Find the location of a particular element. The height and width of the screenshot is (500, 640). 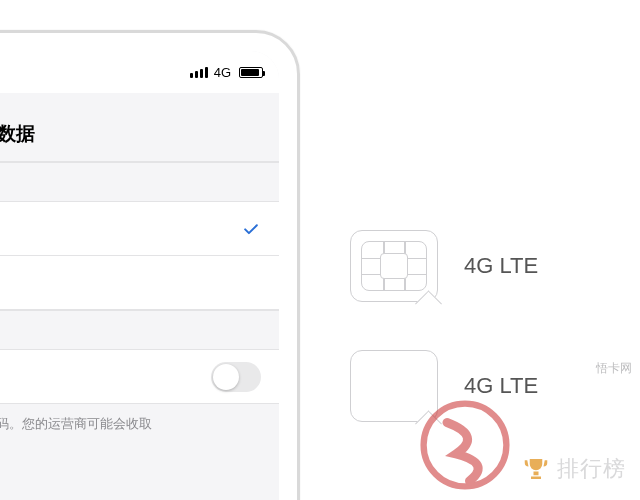

watermark-brand-text: 悟卡网 is located at coordinates (614, 368).